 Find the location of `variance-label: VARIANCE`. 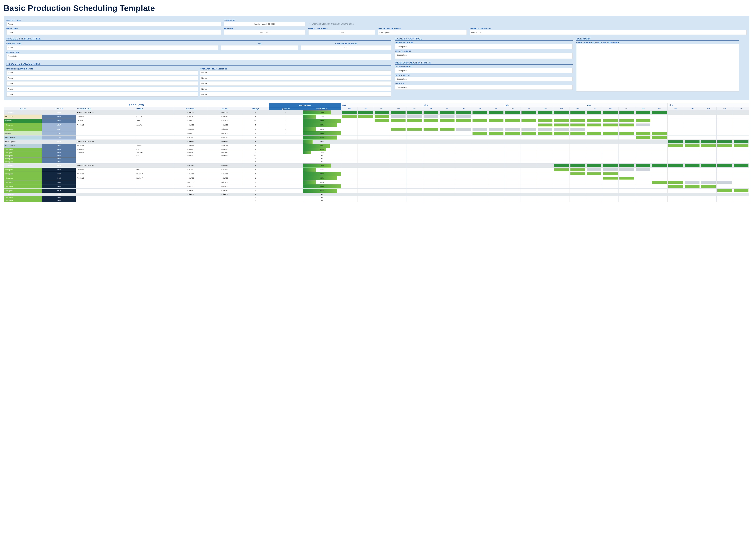

variance-label: VARIANCE is located at coordinates (484, 83).